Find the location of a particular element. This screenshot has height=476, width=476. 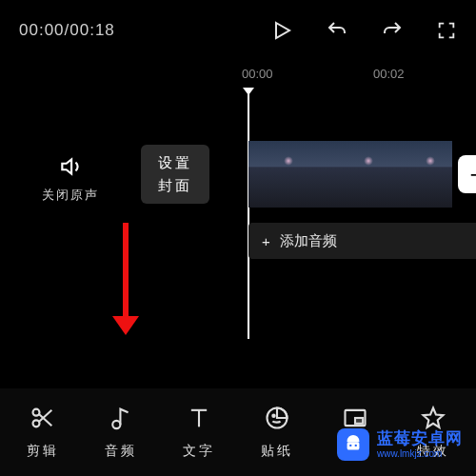

scissors-icon is located at coordinates (43, 420).